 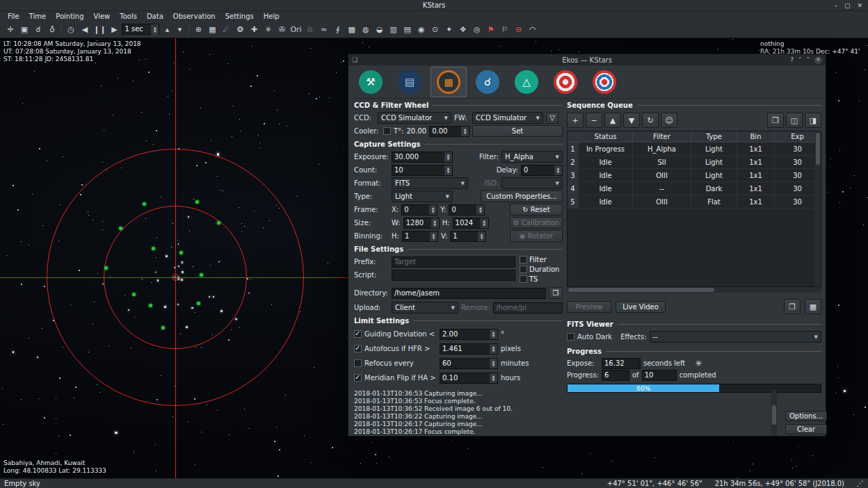 I want to click on time-pause-icon: ❙❙, so click(x=99, y=30).